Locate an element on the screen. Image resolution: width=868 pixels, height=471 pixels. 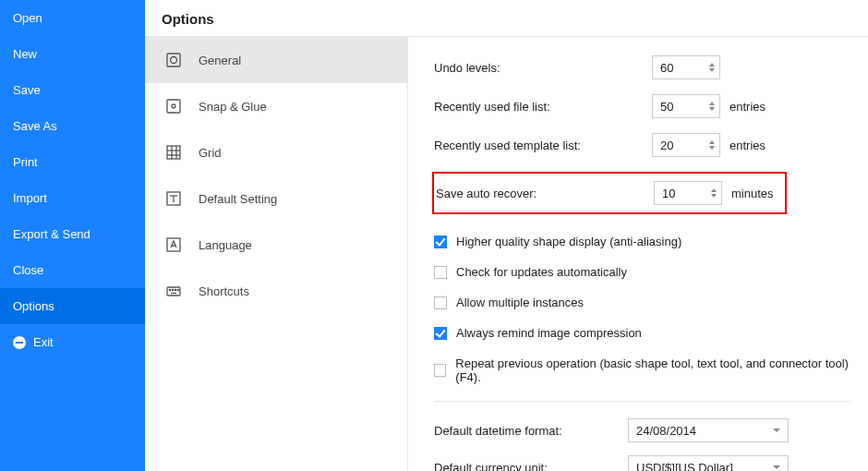
tab-general: General is located at coordinates (276, 60).